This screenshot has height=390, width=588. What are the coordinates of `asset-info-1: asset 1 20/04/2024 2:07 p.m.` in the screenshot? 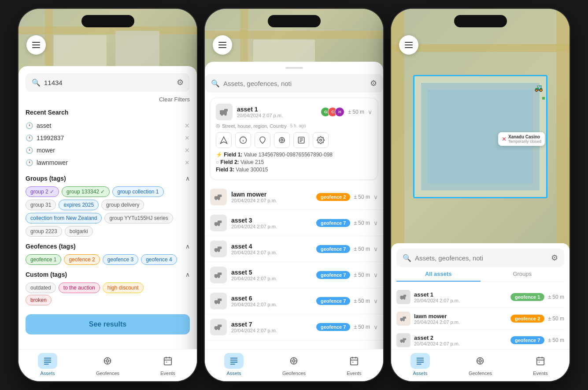 It's located at (260, 112).